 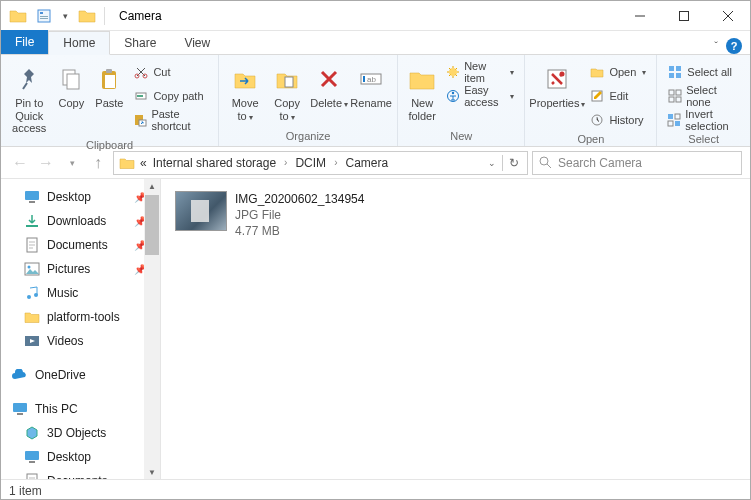 I want to click on rename-label: Rename, so click(x=371, y=104).